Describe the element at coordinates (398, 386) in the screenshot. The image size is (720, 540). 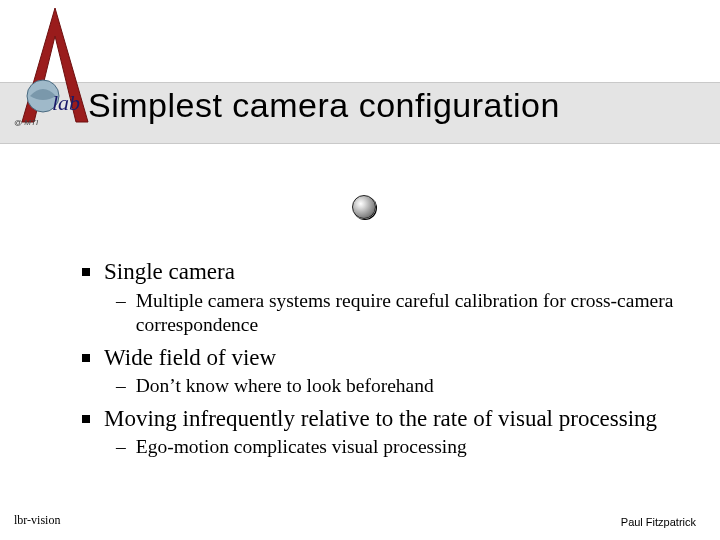
I see `sub-list-item: – Don’t know where to look beforehand` at that location.